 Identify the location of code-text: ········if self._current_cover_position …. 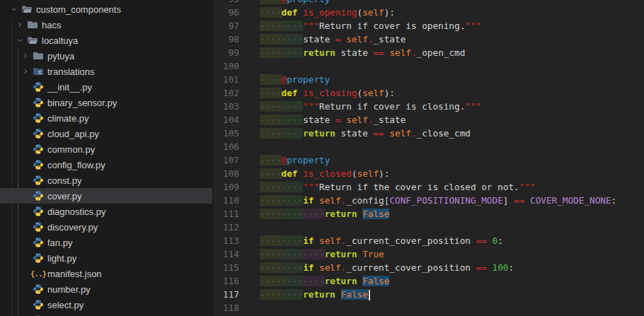
(452, 267).